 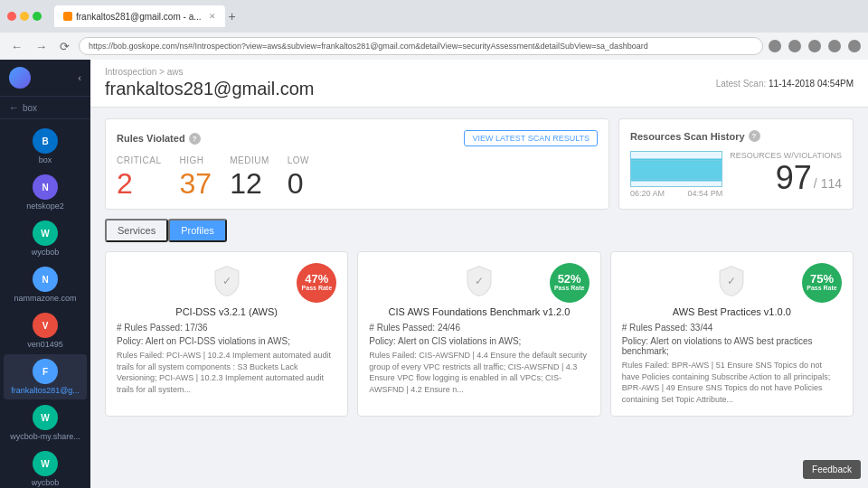 I want to click on profile-name-2: AWS Best Practices v1.0.0, so click(x=732, y=312).